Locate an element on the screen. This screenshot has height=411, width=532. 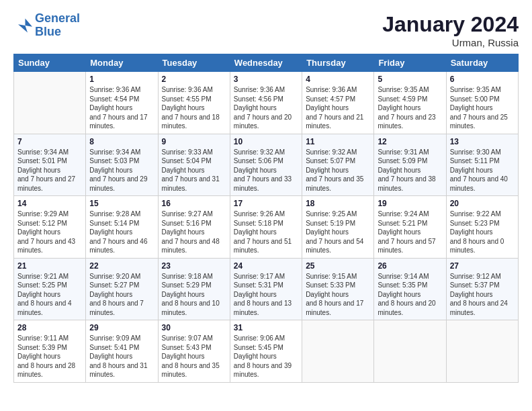
cell-info: Sunrise: 9:32 AM Sunset: 5:07 PM Dayligh… is located at coordinates (338, 171).